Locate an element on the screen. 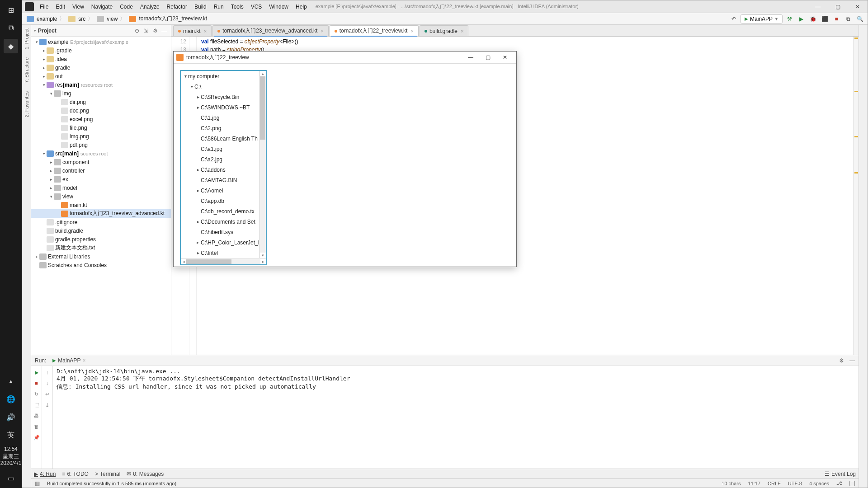  project-tree-item: img.png is located at coordinates (101, 136).